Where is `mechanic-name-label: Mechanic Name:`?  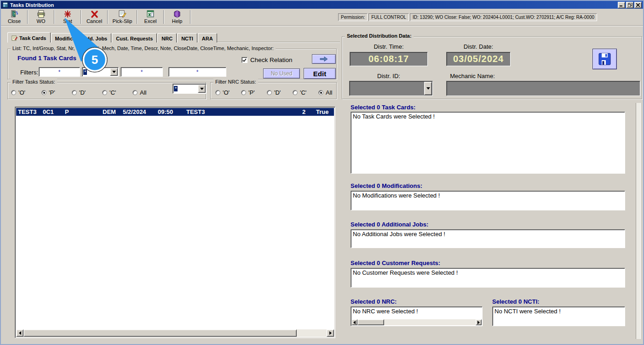 mechanic-name-label: Mechanic Name: is located at coordinates (472, 76).